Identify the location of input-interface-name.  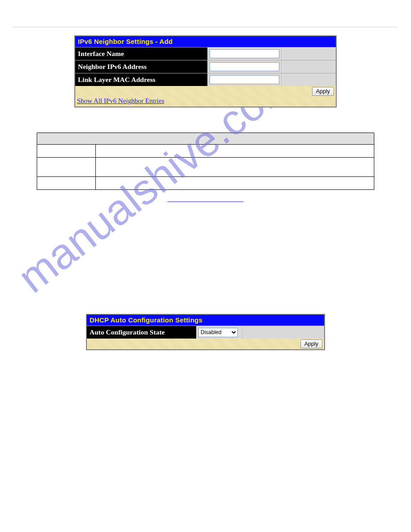
(244, 54).